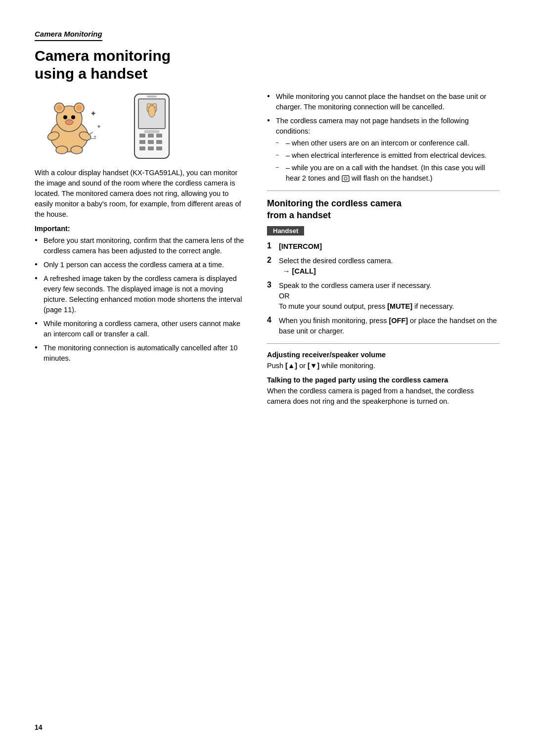 This screenshot has height=756, width=534. What do you see at coordinates (366, 296) in the screenshot?
I see `step-text: Speak to the cordless camera user if nec…` at bounding box center [366, 296].